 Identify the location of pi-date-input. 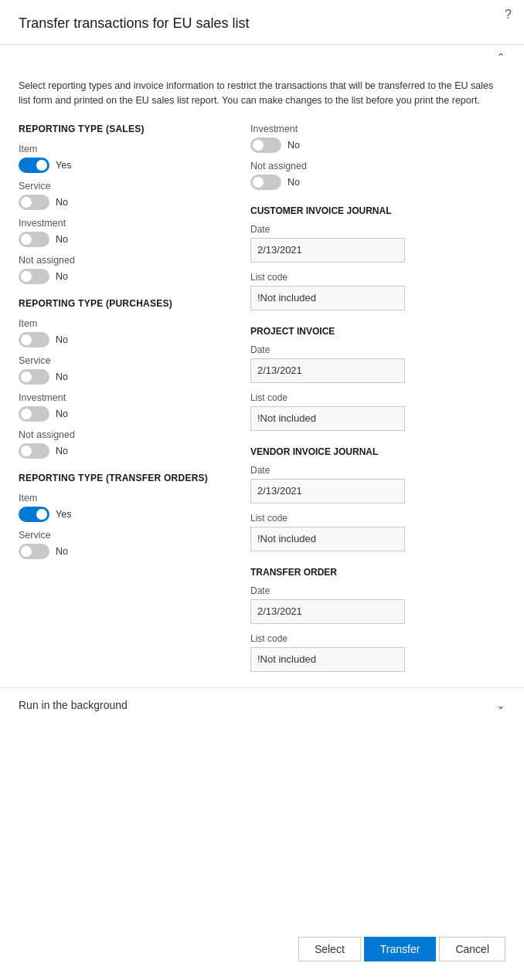
(328, 371).